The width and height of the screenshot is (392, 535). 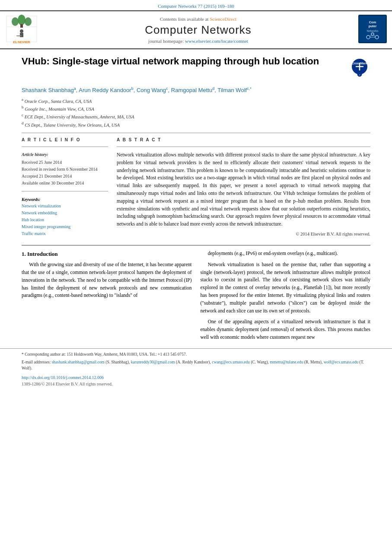 I want to click on journal-logo-right: Com puter Networks, so click(x=373, y=30).